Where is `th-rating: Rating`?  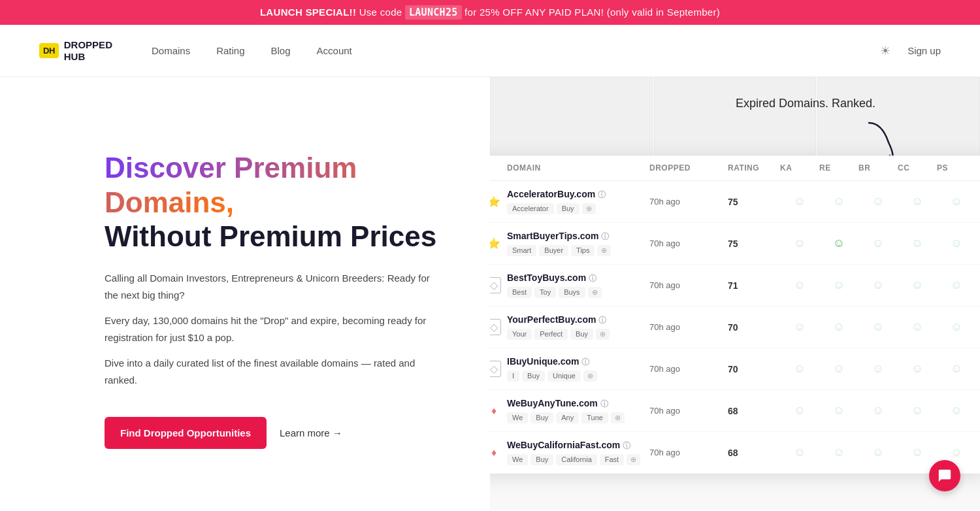 th-rating: Rating is located at coordinates (754, 168).